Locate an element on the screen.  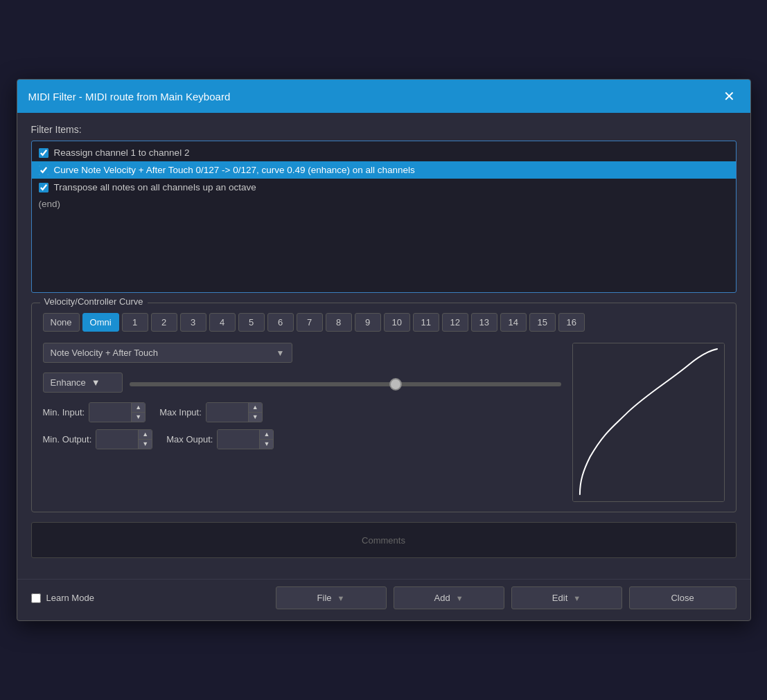
channel-btn-none: None is located at coordinates (61, 323).